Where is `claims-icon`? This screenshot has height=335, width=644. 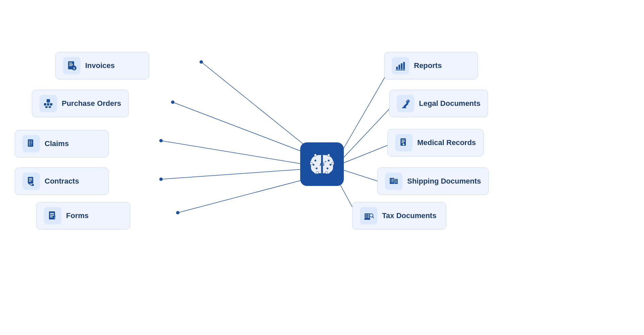 claims-icon is located at coordinates (31, 144).